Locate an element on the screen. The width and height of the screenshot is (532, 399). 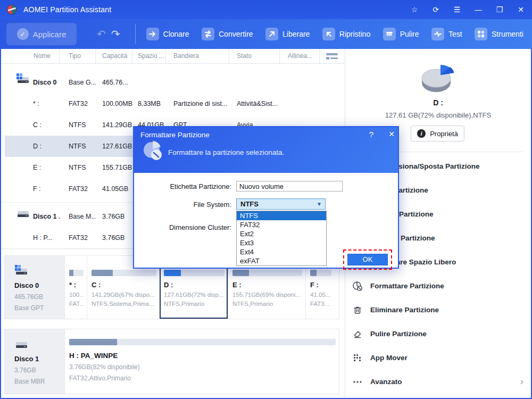
dialog-help-icon: ? is located at coordinates (371, 134).